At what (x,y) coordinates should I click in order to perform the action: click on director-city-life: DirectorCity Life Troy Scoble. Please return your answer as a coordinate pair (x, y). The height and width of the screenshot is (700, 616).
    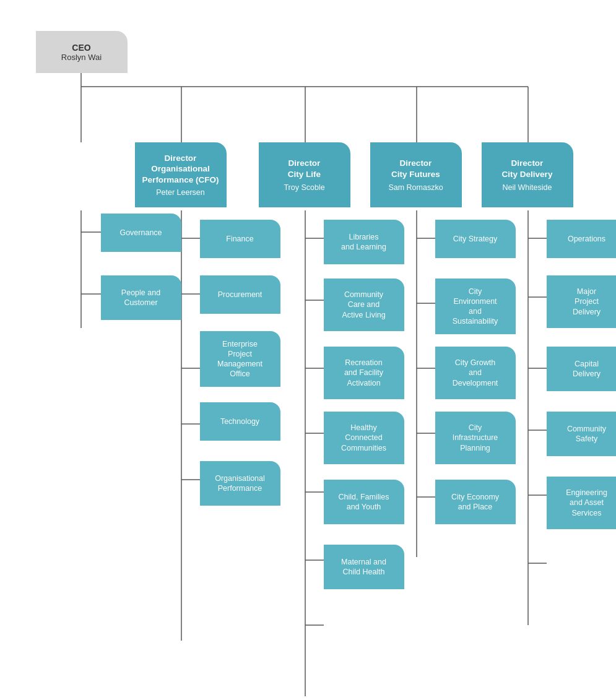
    Looking at the image, I should click on (305, 175).